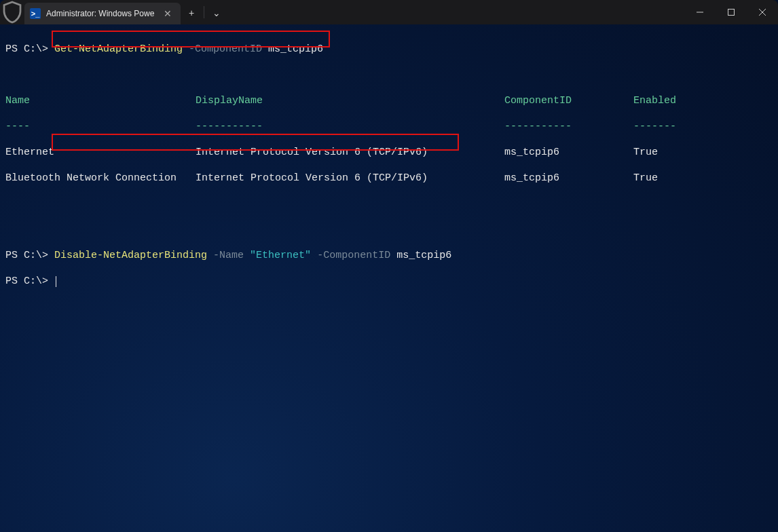 This screenshot has width=778, height=532. I want to click on tab-close-button: ✕, so click(168, 14).